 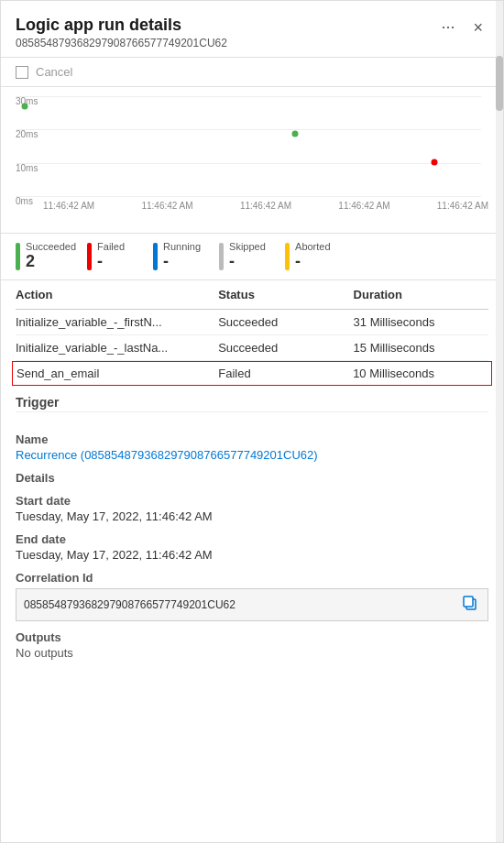 I want to click on status-count-running: -, so click(x=181, y=262).